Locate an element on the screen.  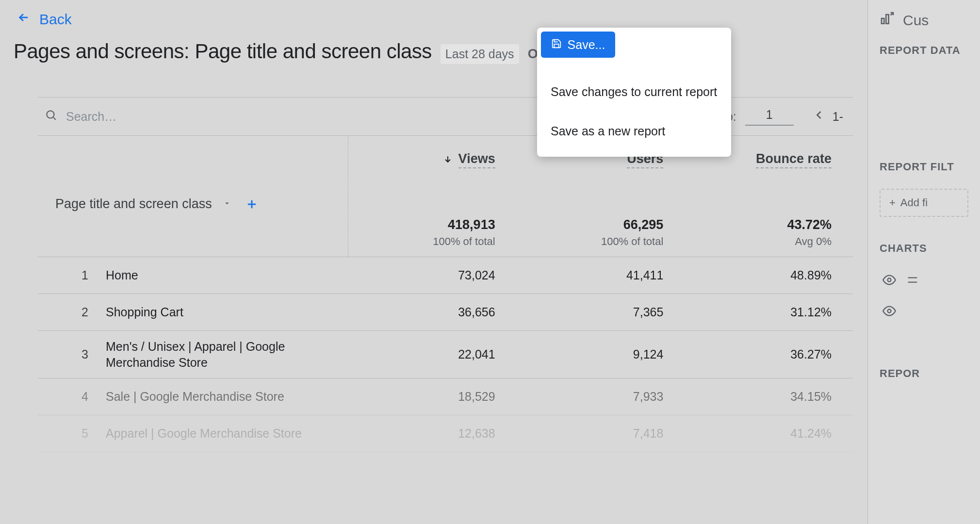
save-button-label: Save... is located at coordinates (587, 45).